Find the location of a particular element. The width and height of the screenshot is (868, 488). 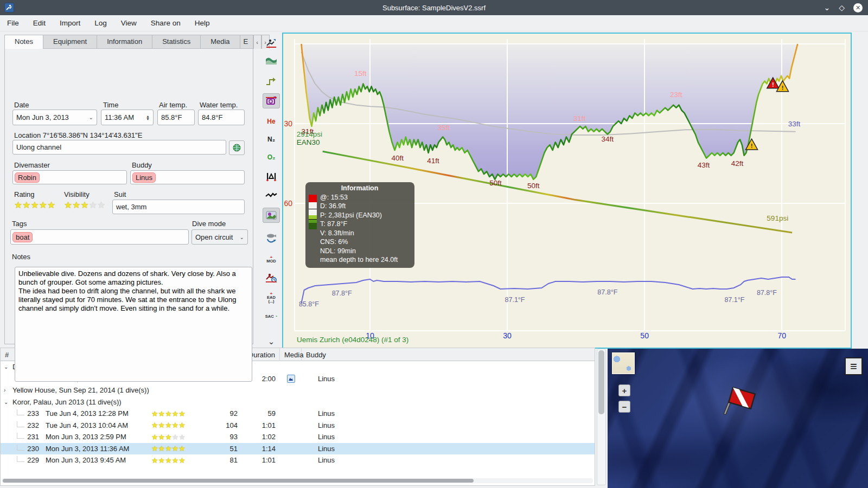

tab-statistics: Statistics is located at coordinates (177, 42).